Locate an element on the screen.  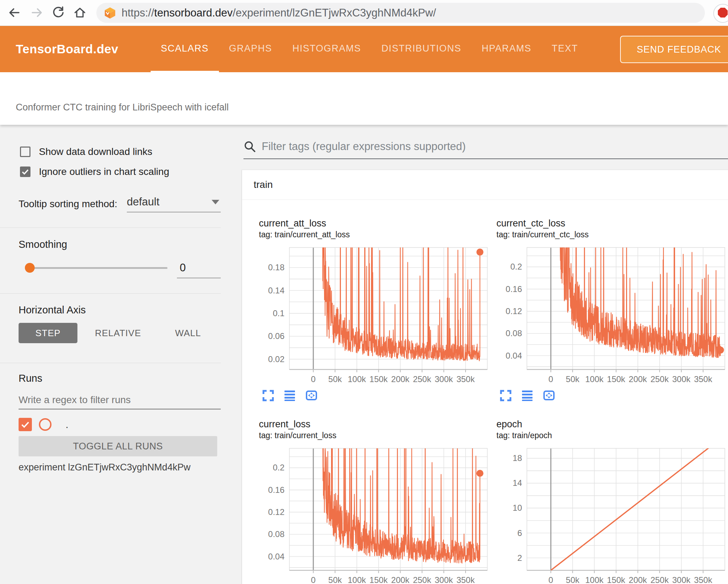
tab-histograms: HISTOGRAMS is located at coordinates (327, 49).